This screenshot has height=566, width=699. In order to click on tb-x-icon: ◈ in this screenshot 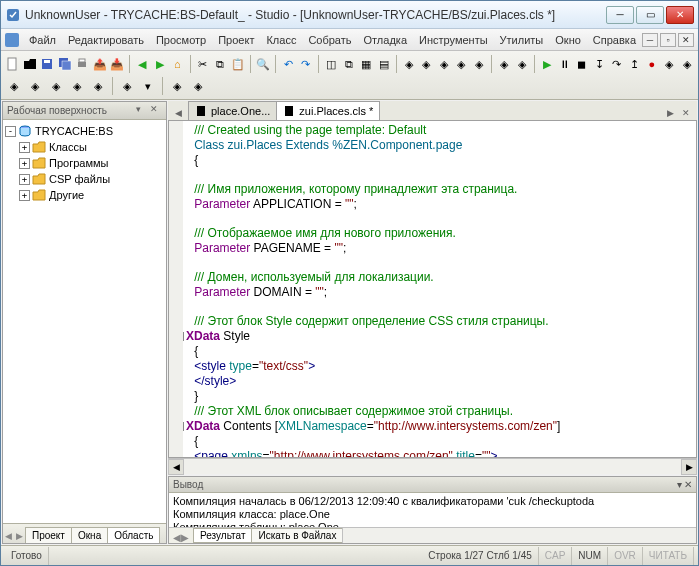, I will do `click(669, 64)`.